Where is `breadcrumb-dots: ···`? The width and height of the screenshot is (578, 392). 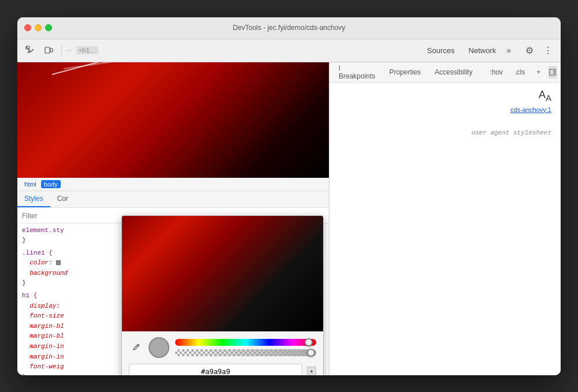 breadcrumb-dots: ··· is located at coordinates (69, 50).